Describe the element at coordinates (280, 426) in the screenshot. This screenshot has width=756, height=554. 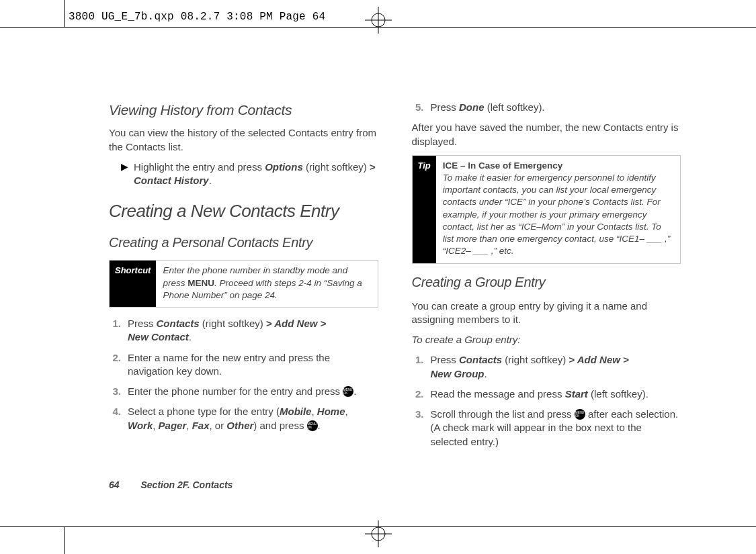
I see `text: ) and press` at that location.